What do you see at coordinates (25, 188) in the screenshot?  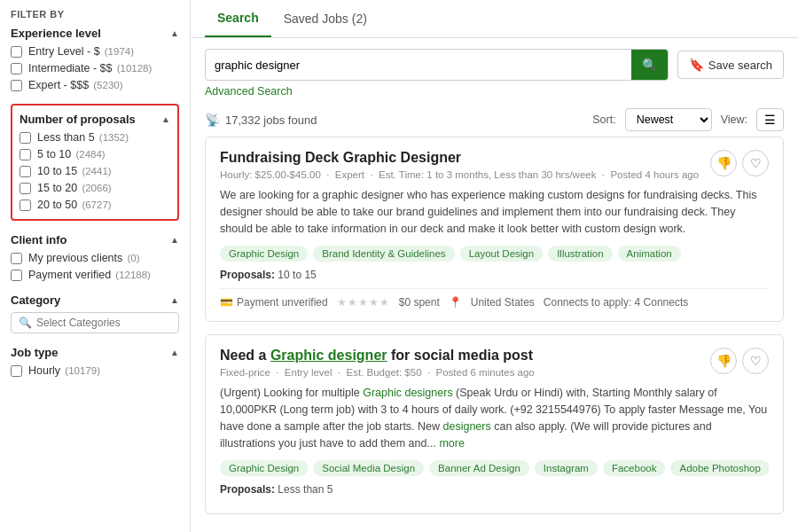 I see `proposals-15-20-checkbox` at bounding box center [25, 188].